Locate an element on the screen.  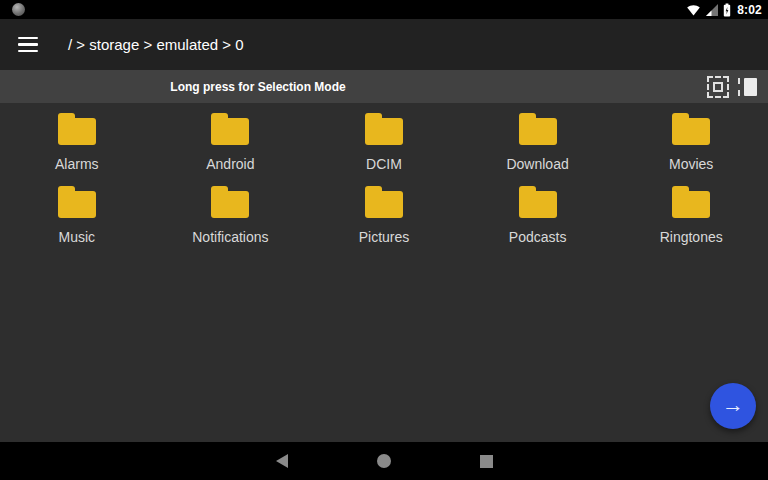
folder-label: Movies is located at coordinates (691, 164).